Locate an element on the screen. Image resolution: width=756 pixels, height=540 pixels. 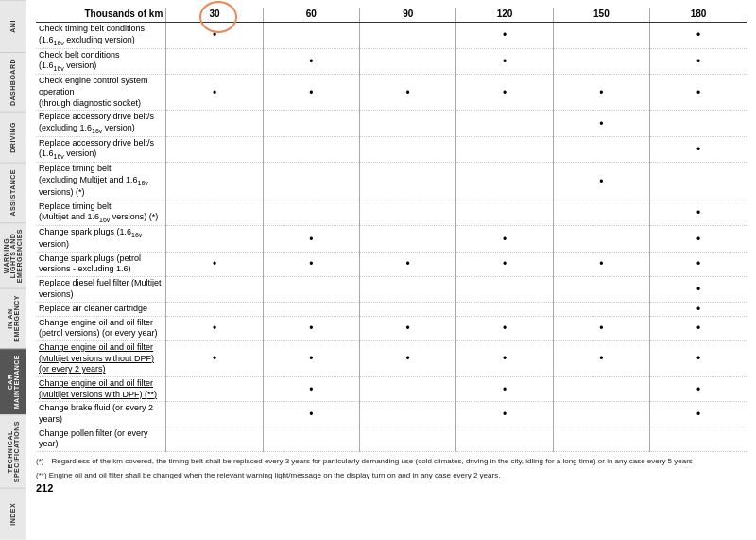
table-row: Change brake fluid (or every 2 years)••• is located at coordinates (391, 414).